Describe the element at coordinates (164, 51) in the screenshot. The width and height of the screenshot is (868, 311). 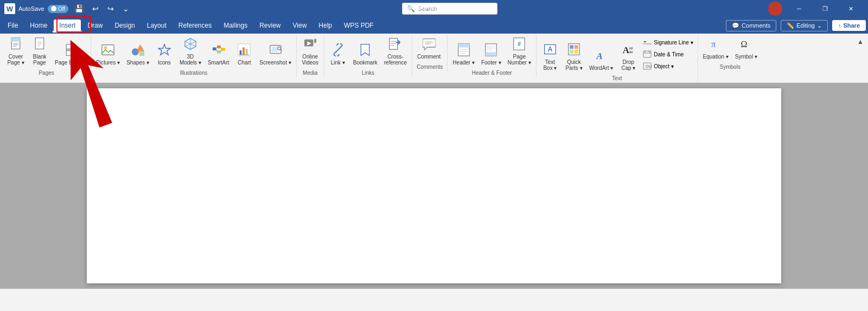
I see `icons-icon` at that location.